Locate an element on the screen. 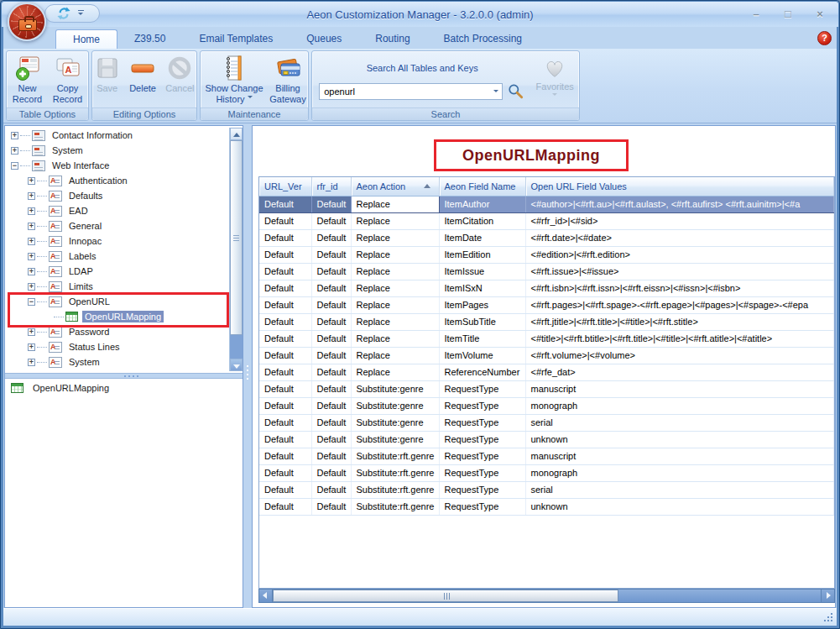 The width and height of the screenshot is (840, 629). table-row: DefaultDefaultReplaceItemSubTitle<#rft.j… is located at coordinates (547, 322).